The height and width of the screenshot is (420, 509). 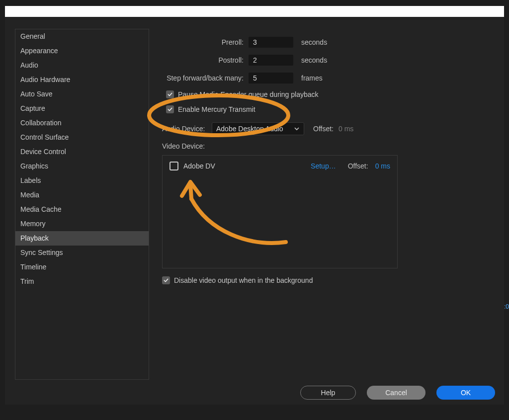 I want to click on disable-bg-output-checkbox, so click(x=166, y=280).